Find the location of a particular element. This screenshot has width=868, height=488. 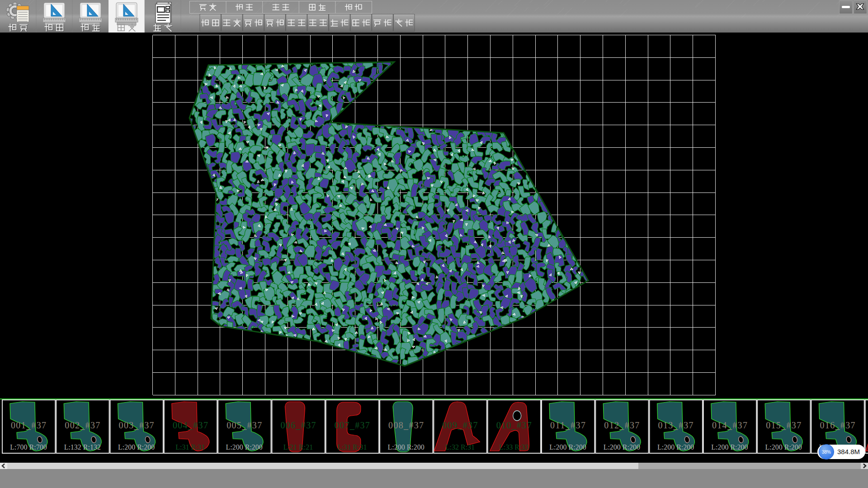

svg-text: 015_#37 is located at coordinates (783, 425).